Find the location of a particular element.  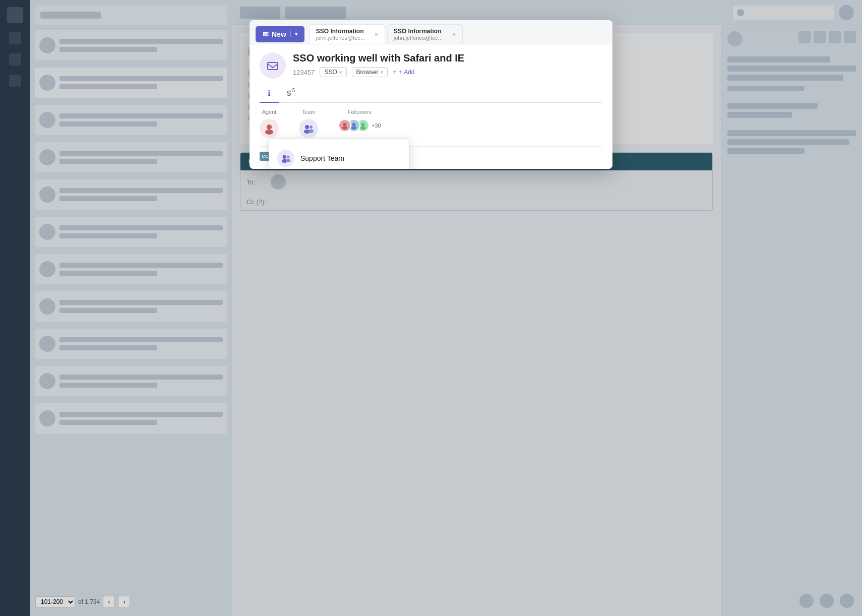

modal-tab-bar: ✉ New ▾ SSO Information john.jefferies@t… is located at coordinates (431, 32).